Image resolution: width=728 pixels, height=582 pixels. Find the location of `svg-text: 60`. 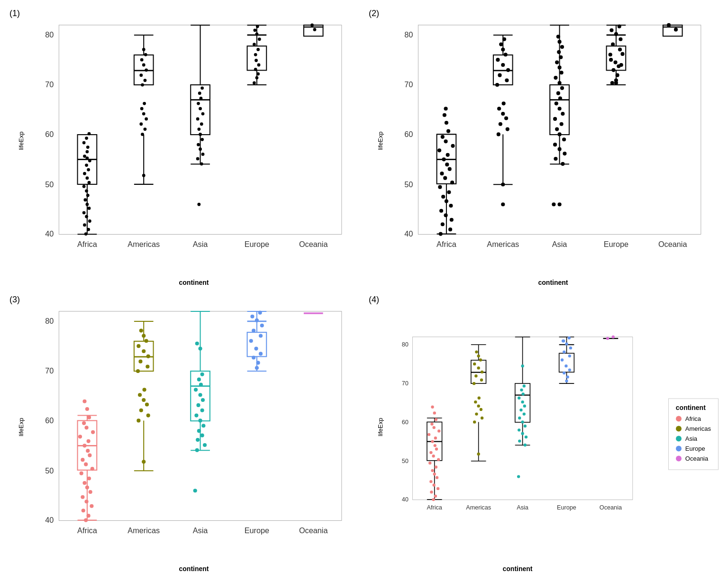

svg-text: 60 is located at coordinates (49, 420).